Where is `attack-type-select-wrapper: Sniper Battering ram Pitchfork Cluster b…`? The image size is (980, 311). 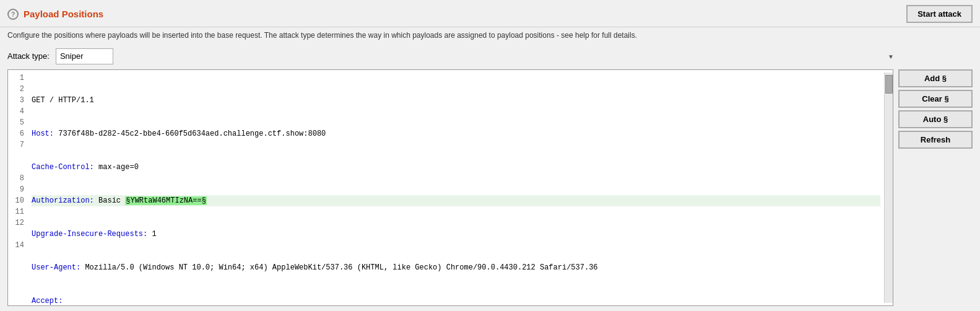 attack-type-select-wrapper: Sniper Battering ram Pitchfork Cluster b… is located at coordinates (477, 56).